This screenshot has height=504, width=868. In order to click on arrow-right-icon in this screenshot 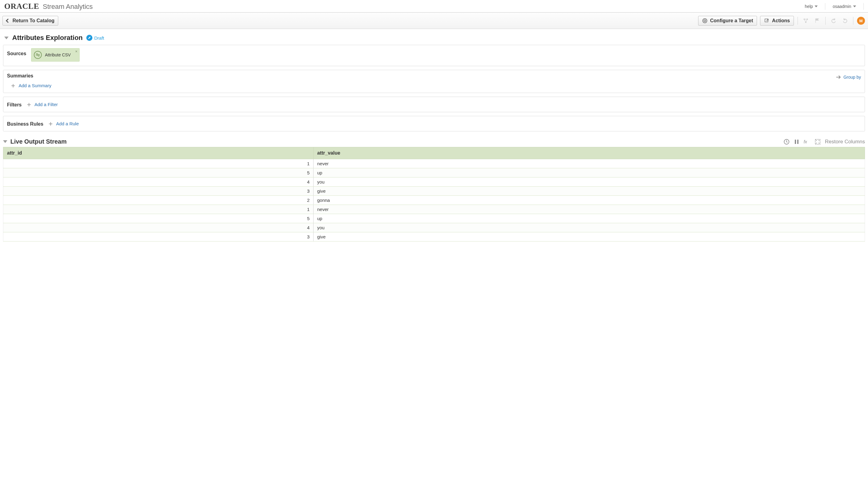, I will do `click(839, 77)`.